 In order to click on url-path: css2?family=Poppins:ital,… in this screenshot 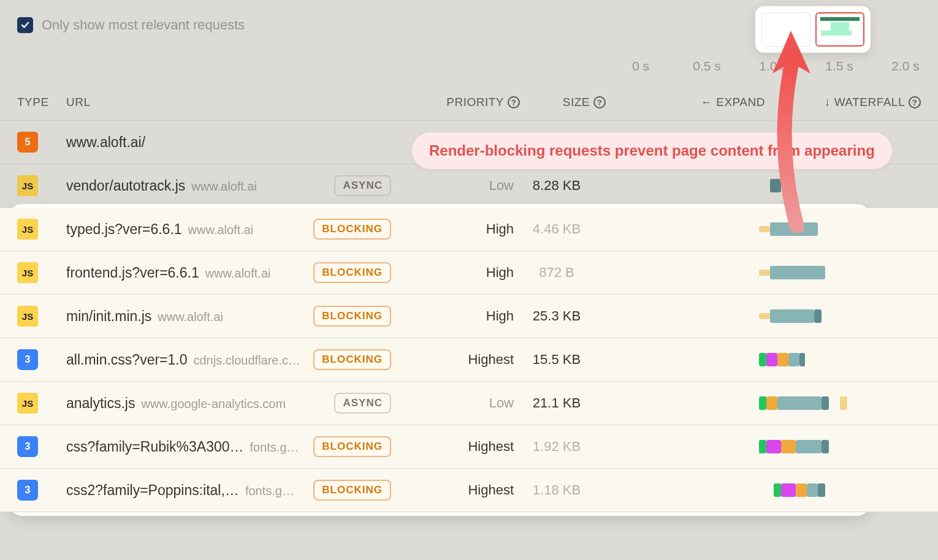, I will do `click(153, 490)`.